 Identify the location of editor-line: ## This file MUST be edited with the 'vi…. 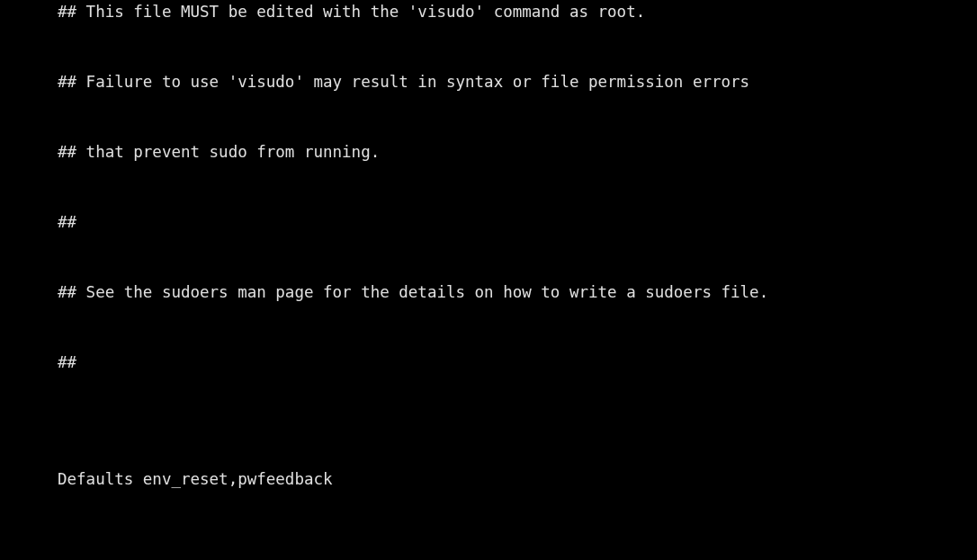
(488, 12).